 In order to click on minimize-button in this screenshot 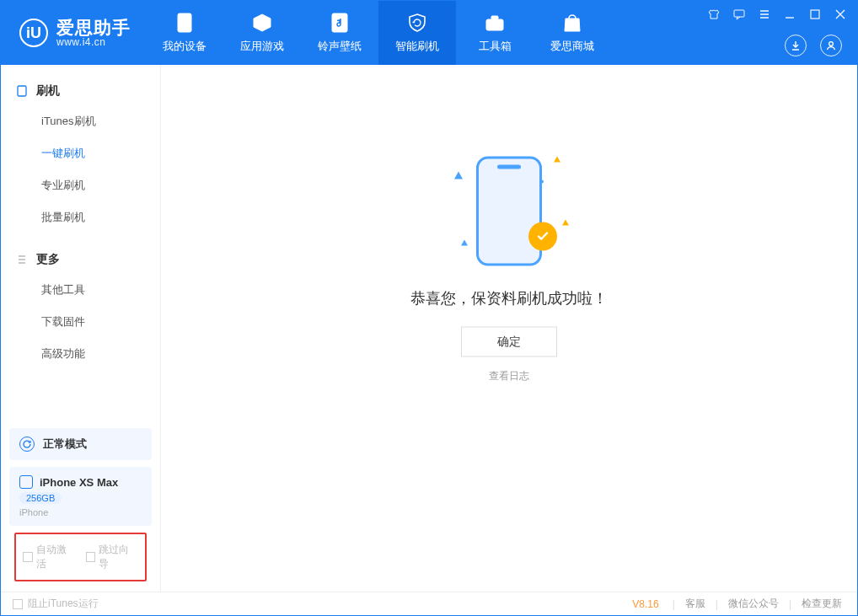, I will do `click(790, 14)`.